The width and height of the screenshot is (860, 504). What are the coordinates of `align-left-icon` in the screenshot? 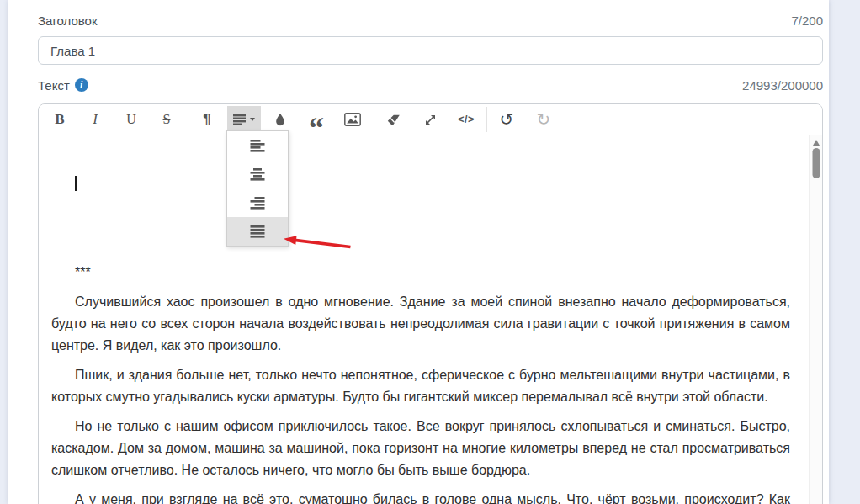 It's located at (257, 146).